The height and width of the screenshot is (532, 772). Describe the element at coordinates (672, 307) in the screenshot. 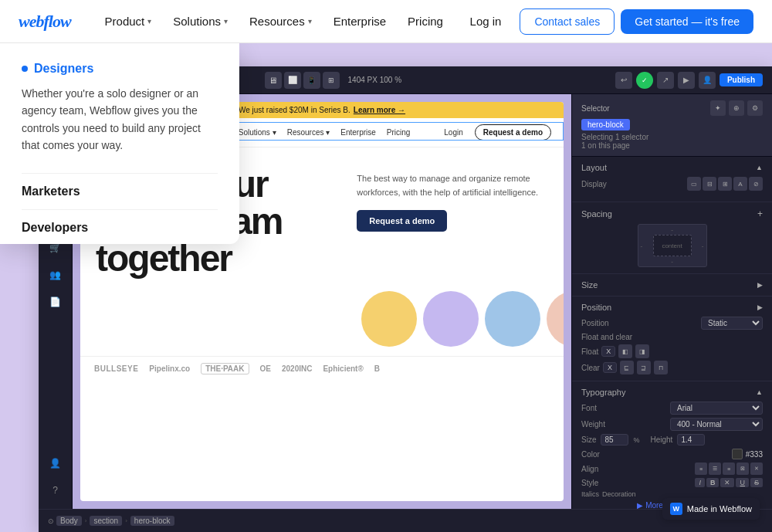

I see `position-section-title: Position ▶` at that location.